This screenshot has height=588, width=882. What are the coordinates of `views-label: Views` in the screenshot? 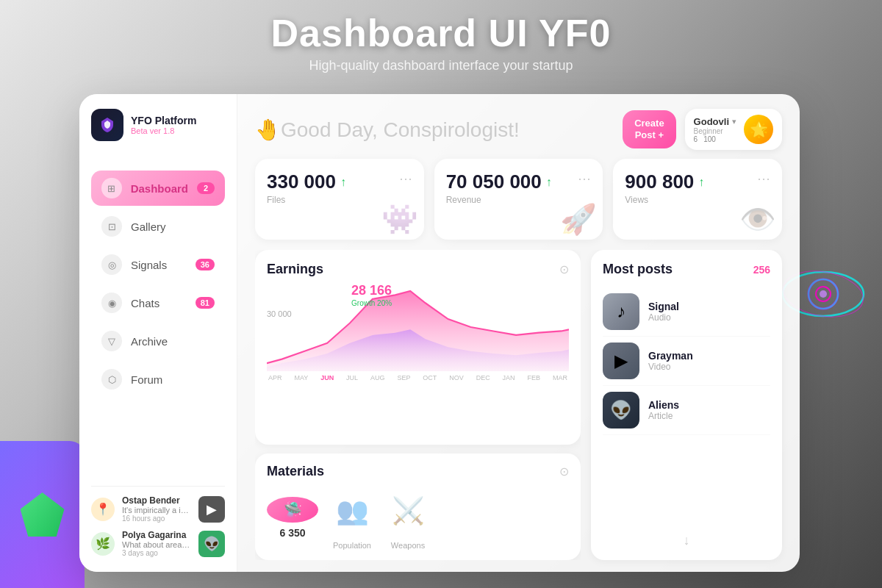 It's located at (664, 200).